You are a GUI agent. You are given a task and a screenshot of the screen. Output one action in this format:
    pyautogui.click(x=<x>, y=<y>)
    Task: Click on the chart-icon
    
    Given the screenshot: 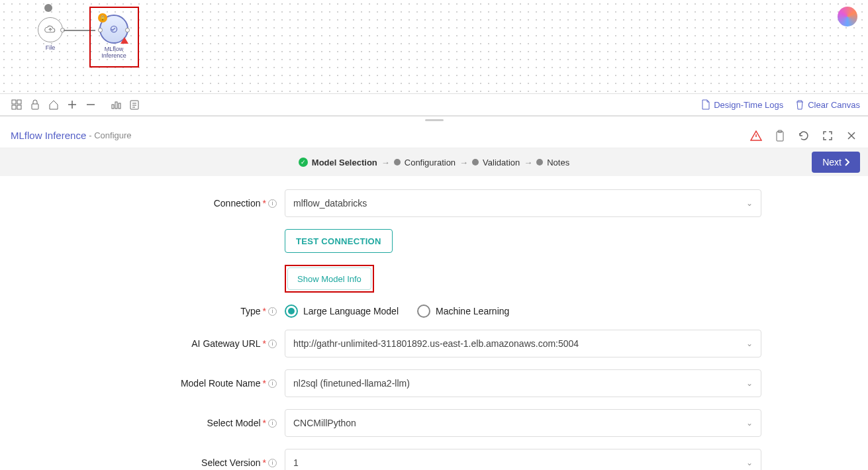 What is the action you would take?
    pyautogui.click(x=116, y=105)
    